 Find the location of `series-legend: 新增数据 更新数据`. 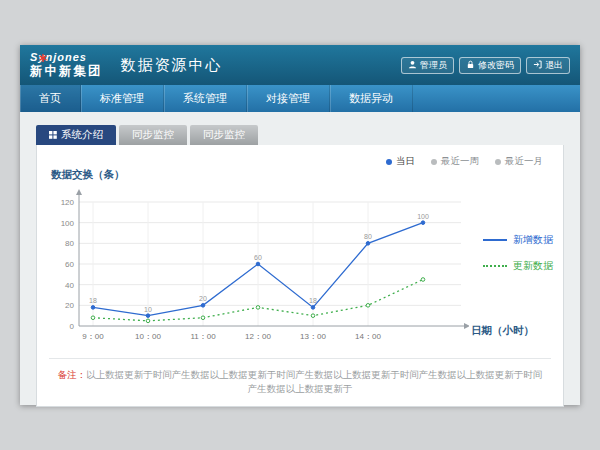

series-legend: 新增数据 更新数据 is located at coordinates (518, 253).